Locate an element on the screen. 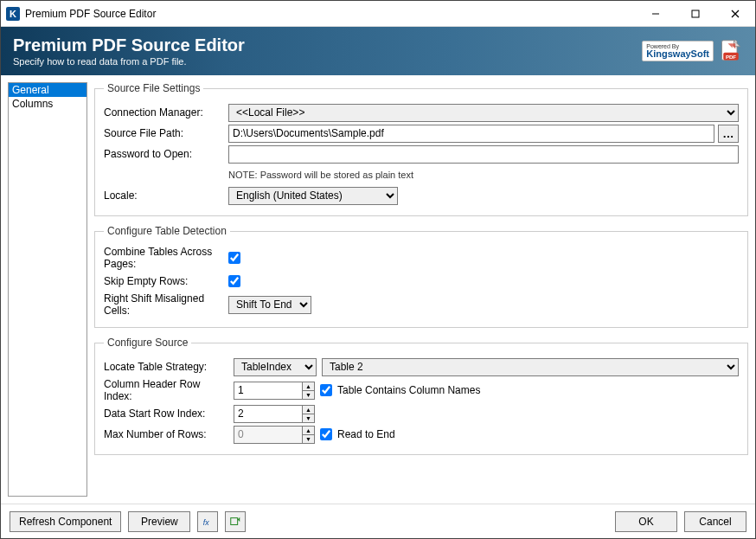 Image resolution: width=756 pixels, height=539 pixels. skip-empty-checkbox is located at coordinates (234, 281).